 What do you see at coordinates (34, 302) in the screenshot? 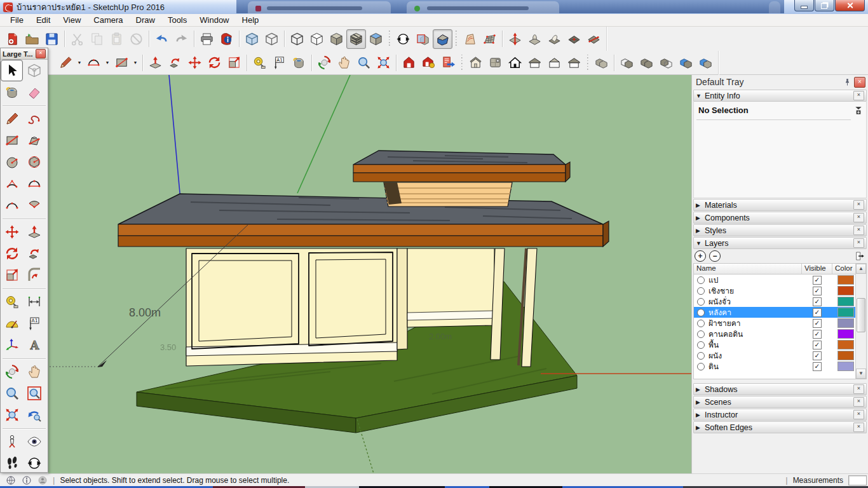
I see `dimension-tool` at bounding box center [34, 302].